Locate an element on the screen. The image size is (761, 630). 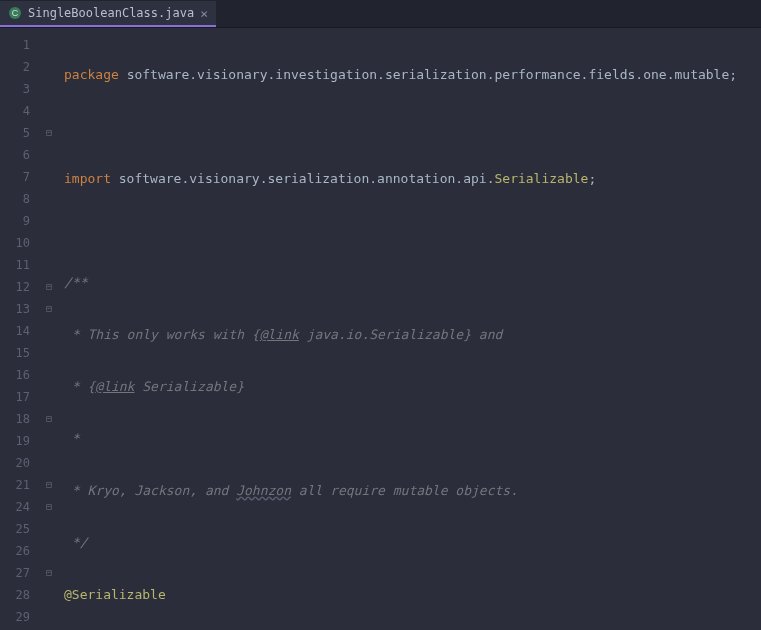
file-tab: C SingleBooleanClass.java × is located at coordinates (108, 14).